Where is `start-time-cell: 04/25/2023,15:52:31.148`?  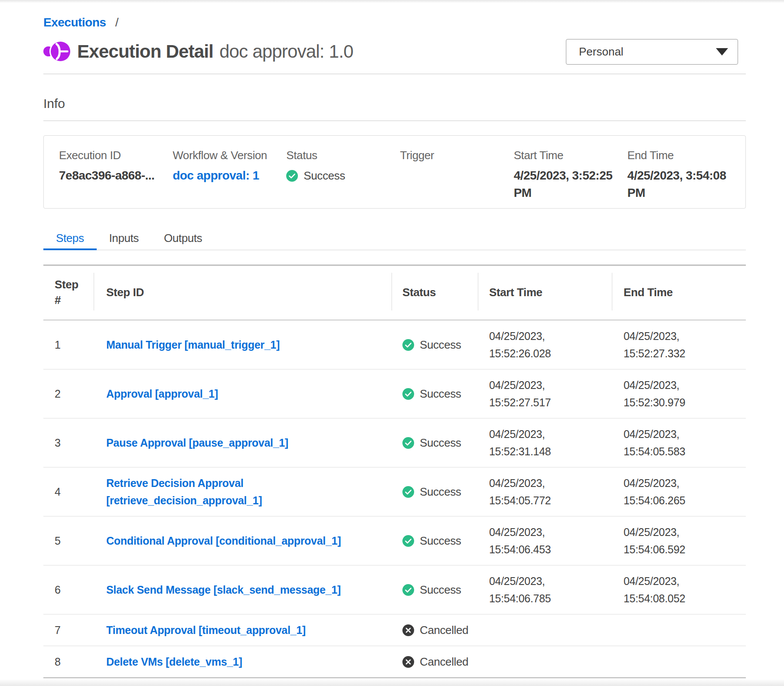 start-time-cell: 04/25/2023,15:52:31.148 is located at coordinates (545, 443).